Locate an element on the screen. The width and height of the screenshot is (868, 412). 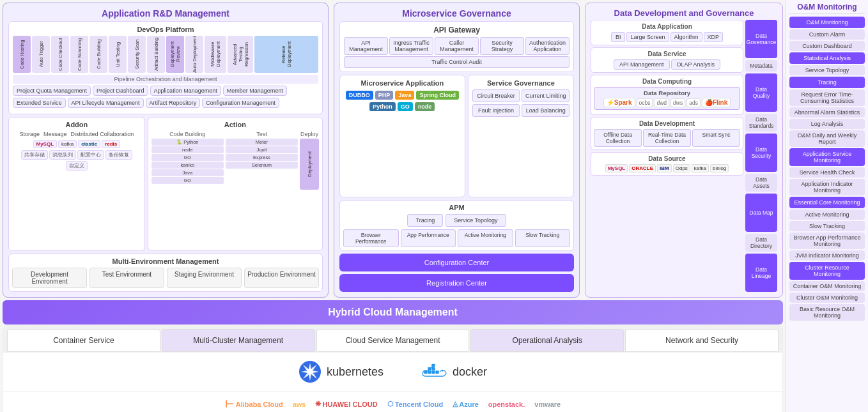
mgmt-item: Application Management is located at coordinates (185, 91).